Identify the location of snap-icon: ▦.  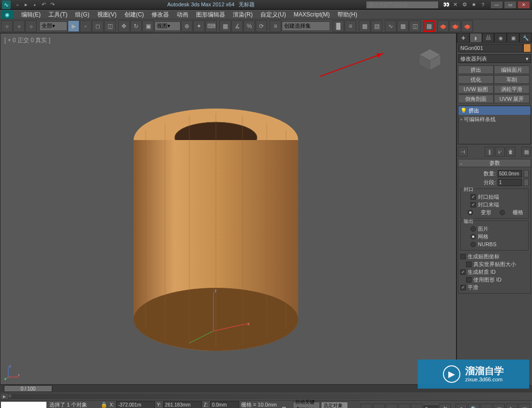
(225, 26).